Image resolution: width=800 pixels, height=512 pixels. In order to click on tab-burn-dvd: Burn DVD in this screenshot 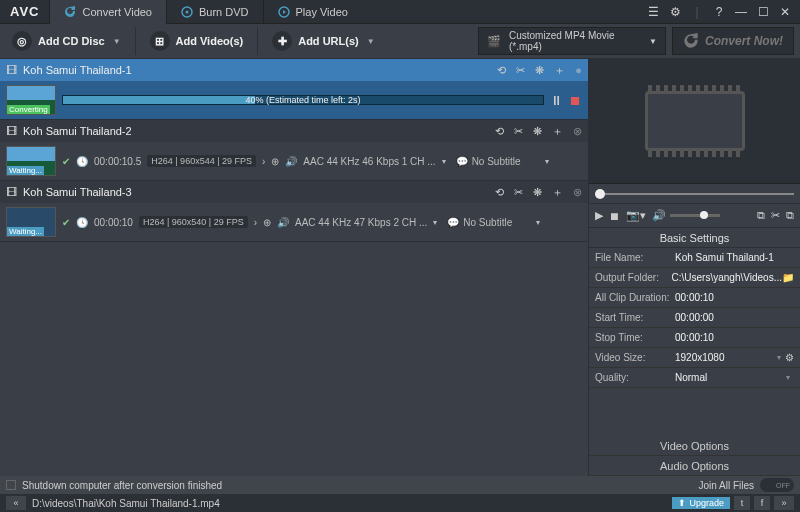, I will do `click(214, 12)`.